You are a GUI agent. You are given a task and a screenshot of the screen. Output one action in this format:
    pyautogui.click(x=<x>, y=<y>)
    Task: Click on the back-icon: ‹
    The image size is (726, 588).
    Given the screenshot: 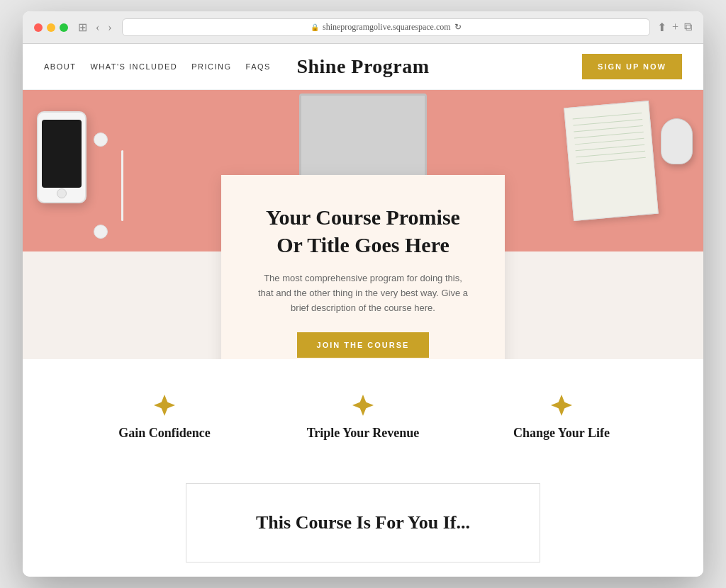 What is the action you would take?
    pyautogui.click(x=98, y=28)
    